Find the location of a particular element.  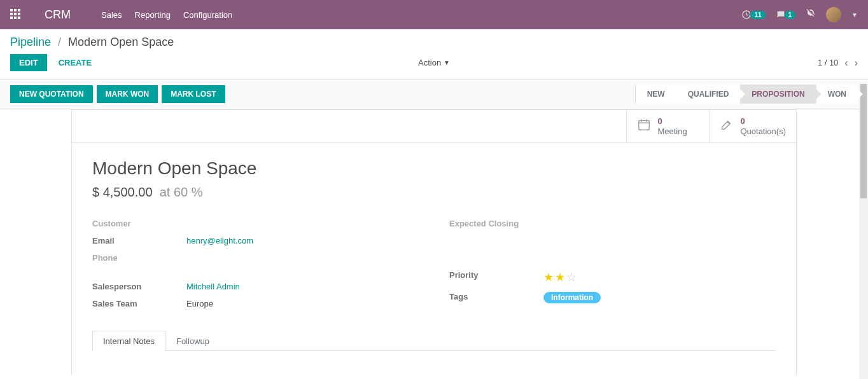

activity-badge: 11 is located at coordinates (757, 15).